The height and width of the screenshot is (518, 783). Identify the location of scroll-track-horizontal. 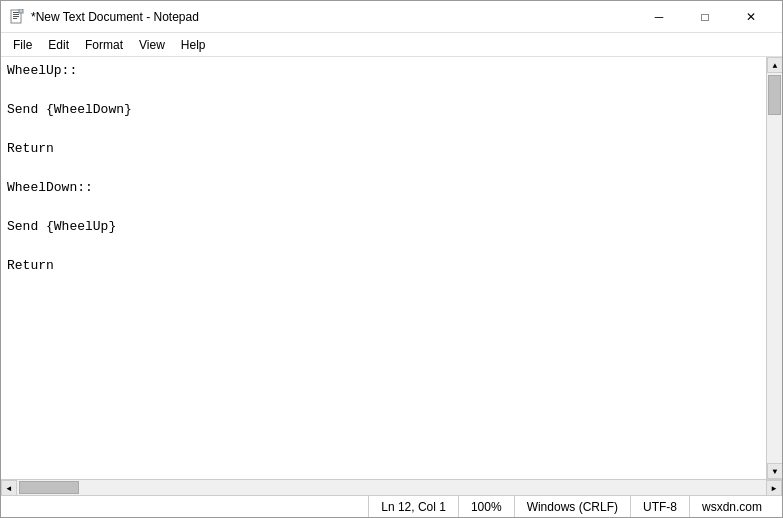
(392, 488).